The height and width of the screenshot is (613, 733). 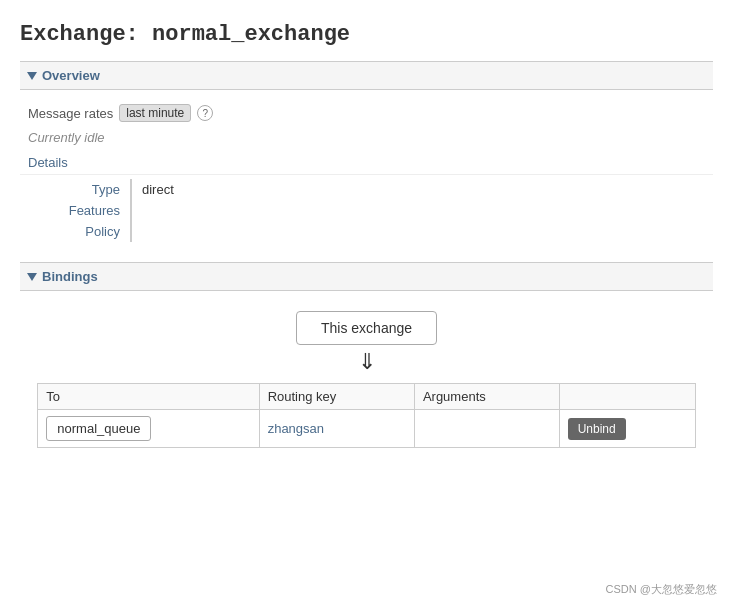 What do you see at coordinates (336, 429) in the screenshot?
I see `routing-key-cell: zhangsan` at bounding box center [336, 429].